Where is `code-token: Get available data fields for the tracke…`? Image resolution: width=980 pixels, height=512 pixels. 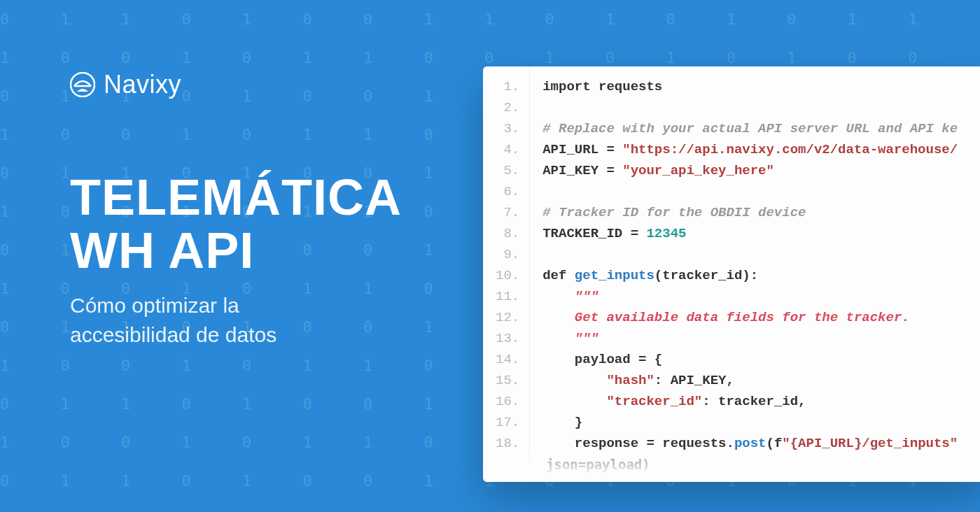 code-token: Get available data fields for the tracke… is located at coordinates (727, 318).